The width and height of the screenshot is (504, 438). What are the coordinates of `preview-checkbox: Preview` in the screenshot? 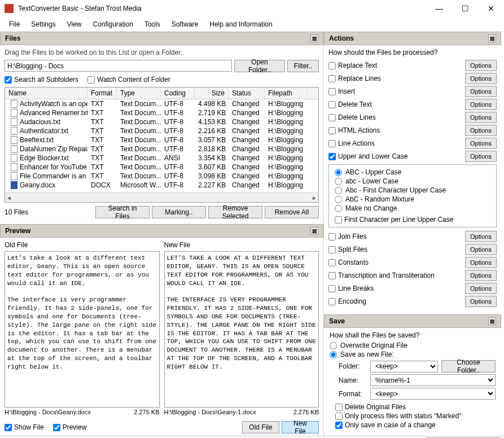 It's located at (70, 427).